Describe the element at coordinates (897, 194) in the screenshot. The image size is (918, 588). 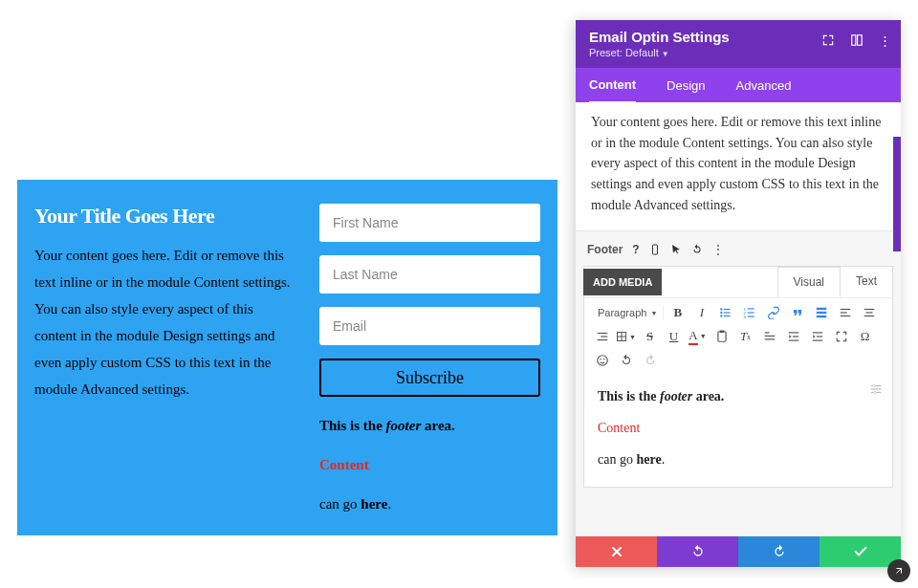
I see `scrollbar-thumb` at that location.